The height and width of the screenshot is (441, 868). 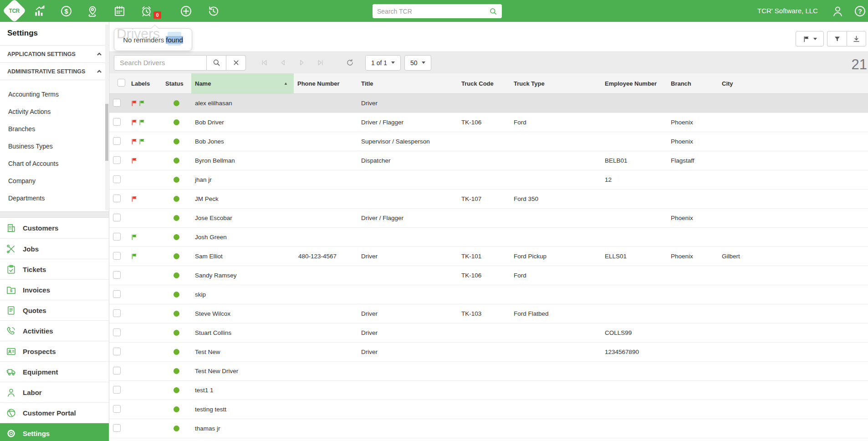 I want to click on column-header-phone-number: Phone Number, so click(x=326, y=84).